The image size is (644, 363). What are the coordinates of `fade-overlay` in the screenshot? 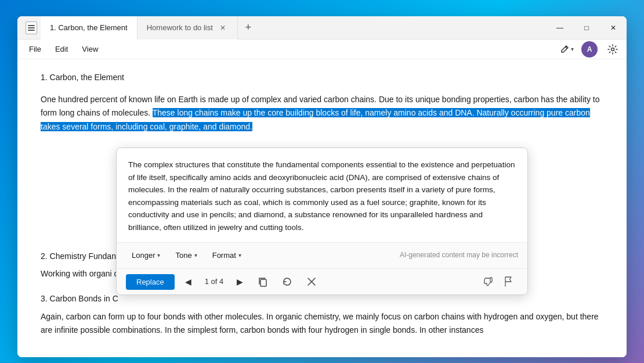 It's located at (322, 346).